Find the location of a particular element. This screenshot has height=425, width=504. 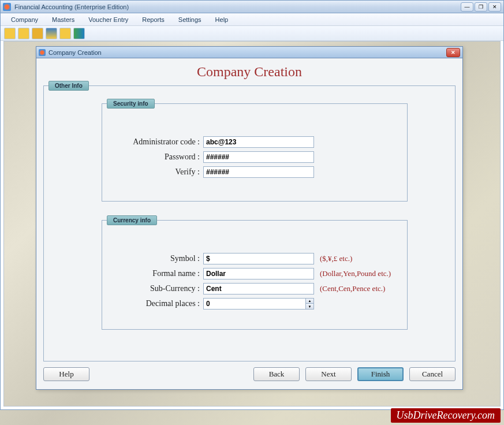

maximize-button: ❐ is located at coordinates (481, 7).